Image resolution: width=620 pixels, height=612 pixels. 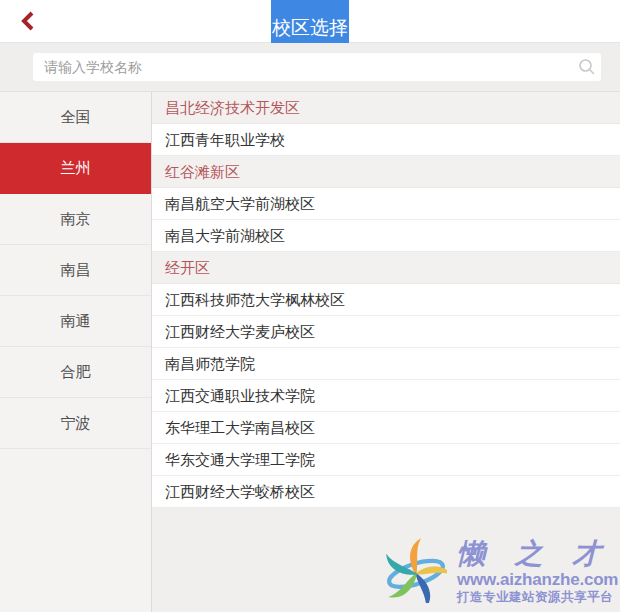 I want to click on page-title-highlight: 校区选择, so click(x=310, y=22).